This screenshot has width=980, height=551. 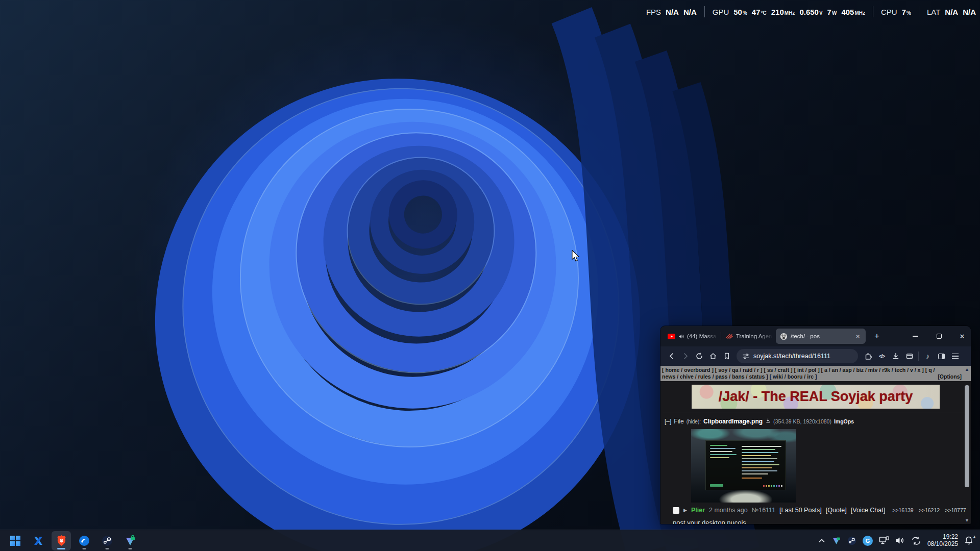 I want to click on x-app-button, so click(x=38, y=541).